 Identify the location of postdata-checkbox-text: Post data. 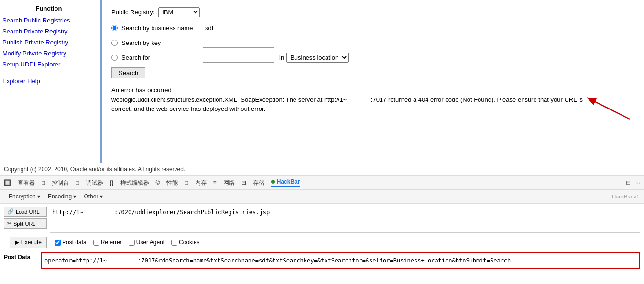
(75, 242).